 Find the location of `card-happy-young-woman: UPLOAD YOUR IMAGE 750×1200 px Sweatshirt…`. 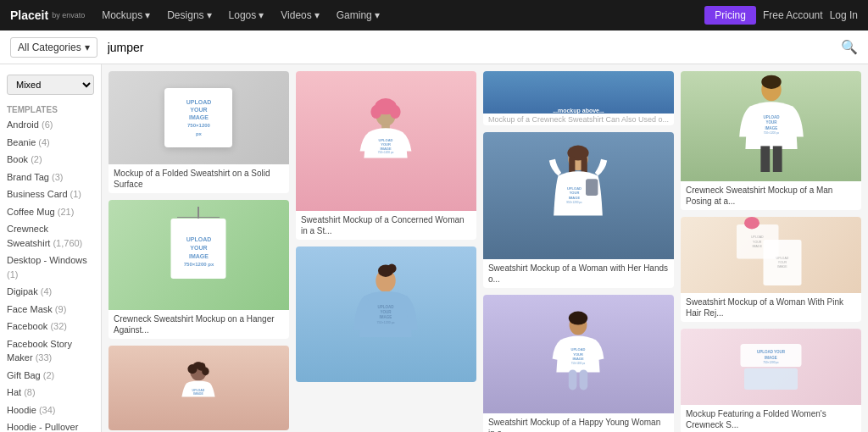

card-happy-young-woman: UPLOAD YOUR IMAGE 750×1200 px Sweatshirt… is located at coordinates (578, 363).